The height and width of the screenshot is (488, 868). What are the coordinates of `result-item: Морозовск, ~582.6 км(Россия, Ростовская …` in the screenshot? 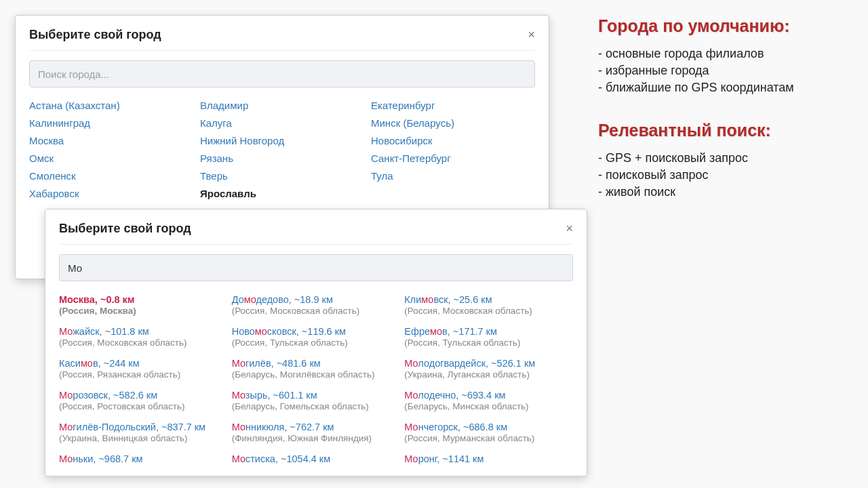 It's located at (142, 401).